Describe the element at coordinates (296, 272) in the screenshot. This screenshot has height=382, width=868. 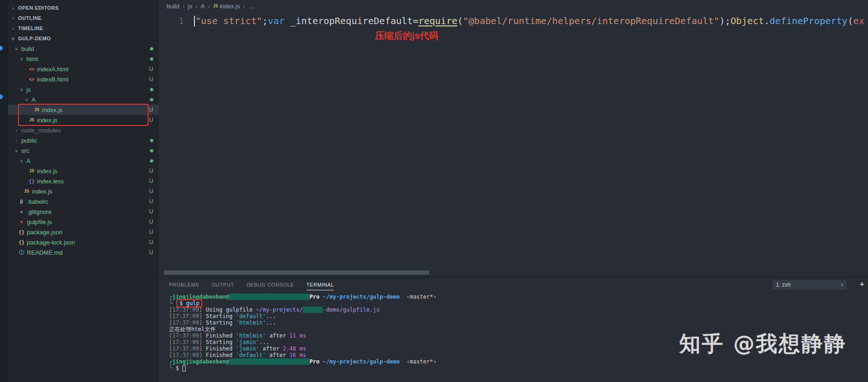
I see `horizontal-scrollbar` at that location.